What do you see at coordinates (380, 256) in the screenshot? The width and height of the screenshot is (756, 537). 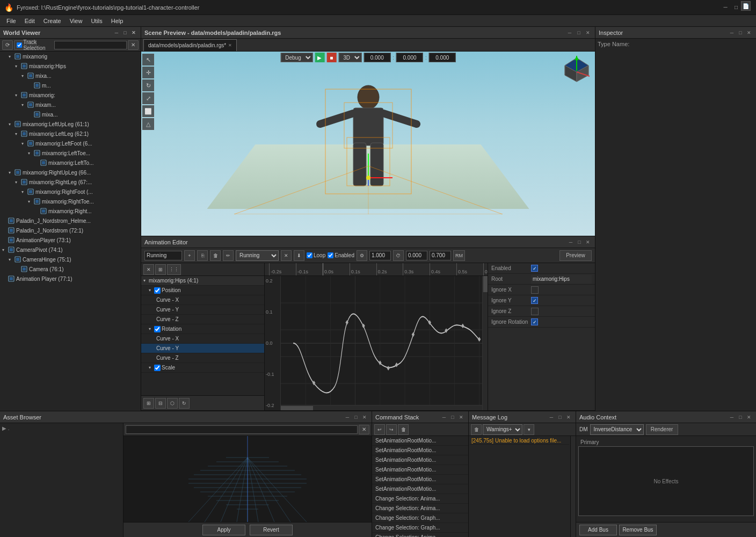 I see `speed-input` at bounding box center [380, 256].